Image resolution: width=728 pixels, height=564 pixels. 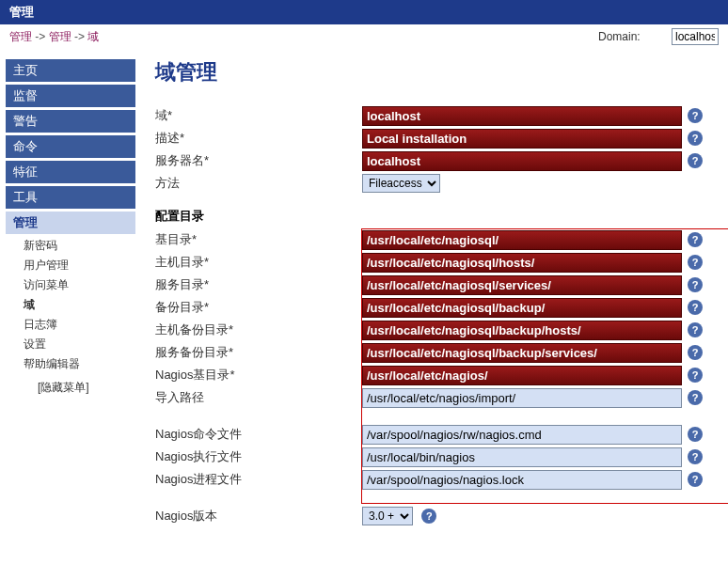 What do you see at coordinates (364, 37) in the screenshot?
I see `breadcrumb-bar: 管理 -> 管理 -> 域 Domain:` at bounding box center [364, 37].